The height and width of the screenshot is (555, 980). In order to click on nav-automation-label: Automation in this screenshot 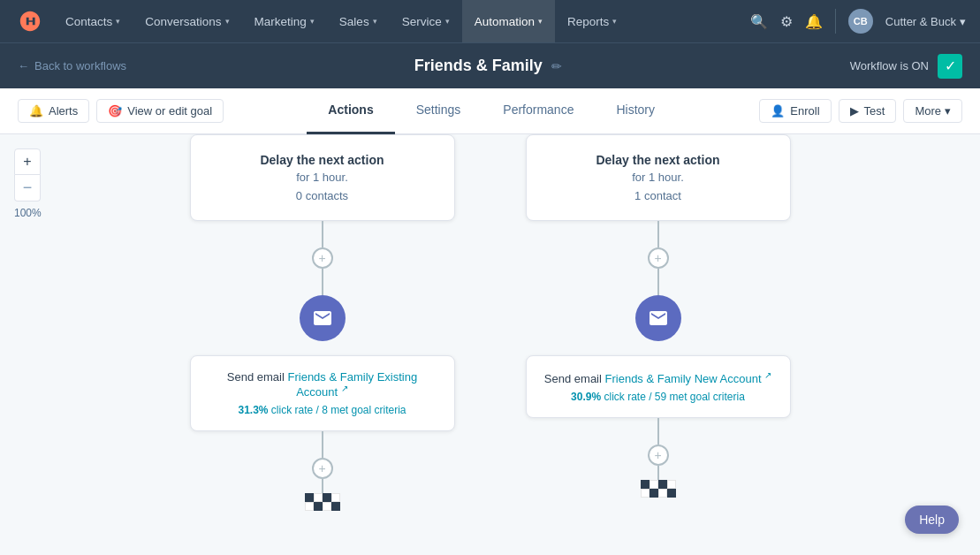, I will do `click(505, 21)`.